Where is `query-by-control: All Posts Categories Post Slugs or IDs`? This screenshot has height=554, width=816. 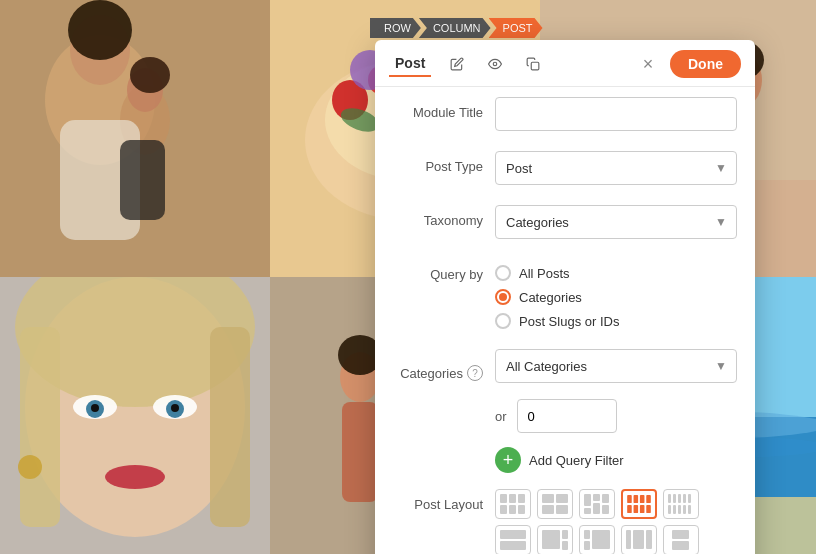
query-by-control: All Posts Categories Post Slugs or IDs is located at coordinates (616, 294).